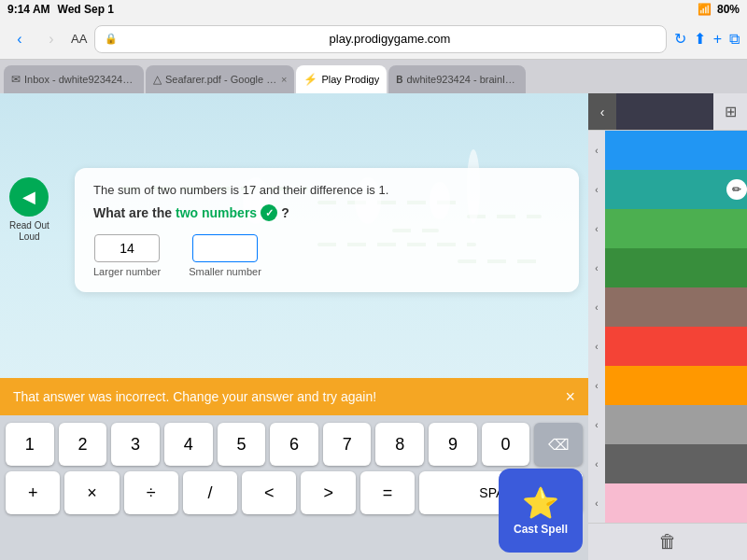  Describe the element at coordinates (700, 39) in the screenshot. I see `share-button: ⬆` at that location.